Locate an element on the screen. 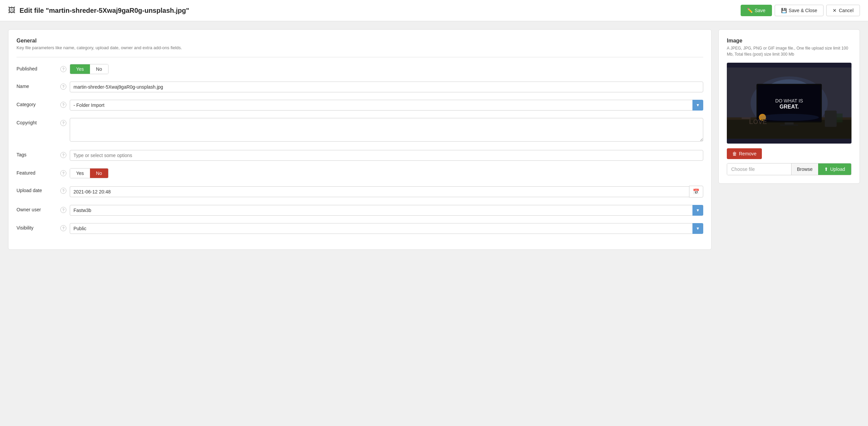 The width and height of the screenshot is (868, 426). owner-user-select-wrapper: Fastw3b ▼ is located at coordinates (386, 210).